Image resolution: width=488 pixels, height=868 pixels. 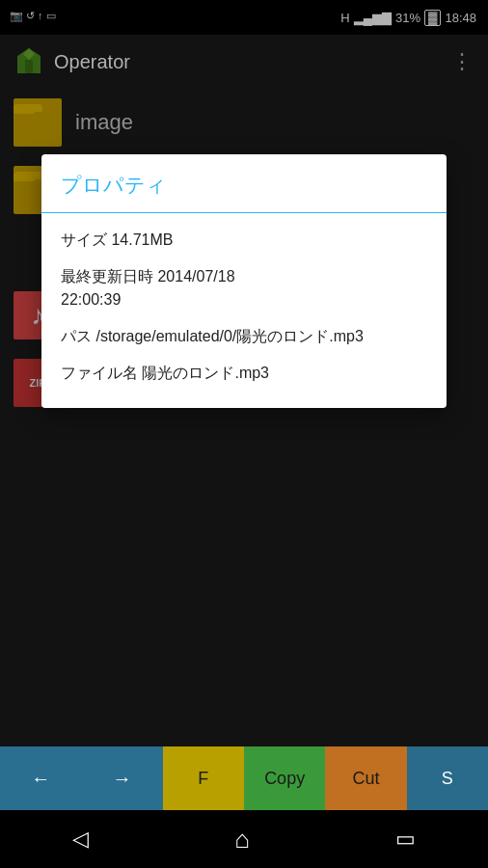 I want to click on back-button: ←, so click(x=41, y=778).